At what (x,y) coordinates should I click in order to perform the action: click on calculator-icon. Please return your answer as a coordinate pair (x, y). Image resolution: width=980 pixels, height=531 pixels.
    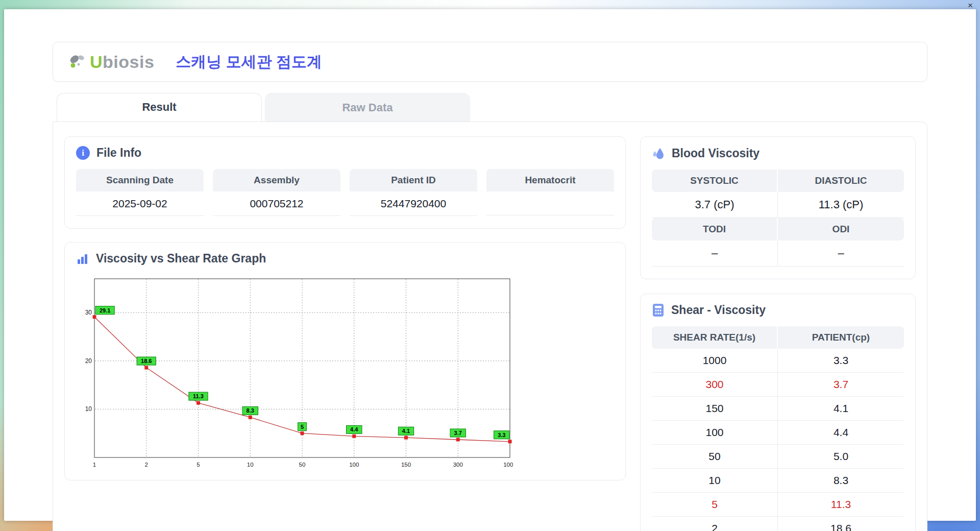
    Looking at the image, I should click on (658, 310).